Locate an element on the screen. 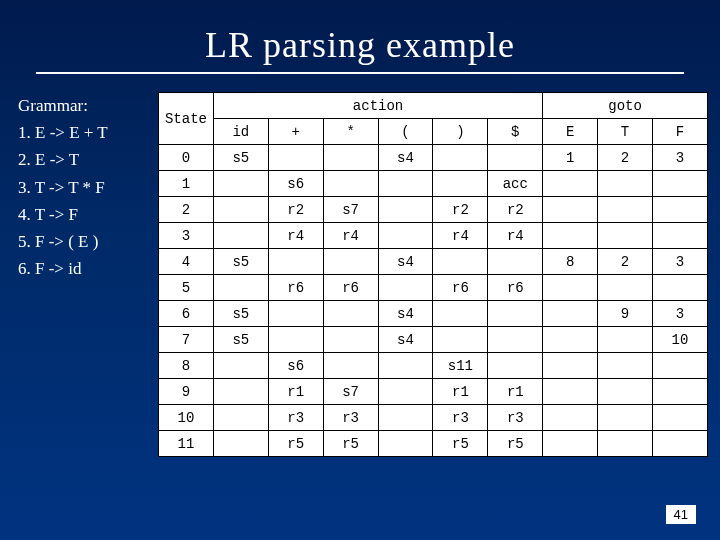  table-cell: 1 is located at coordinates (570, 158).